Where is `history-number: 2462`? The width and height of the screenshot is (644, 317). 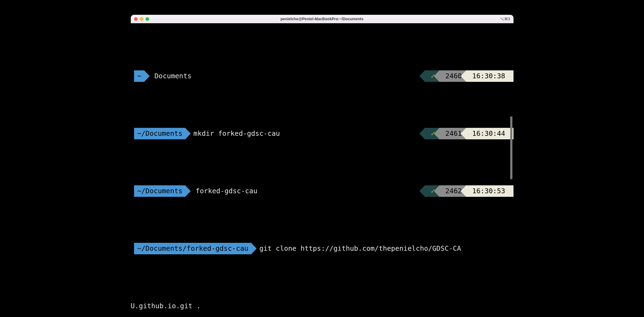
history-number: 2462 is located at coordinates (454, 191).